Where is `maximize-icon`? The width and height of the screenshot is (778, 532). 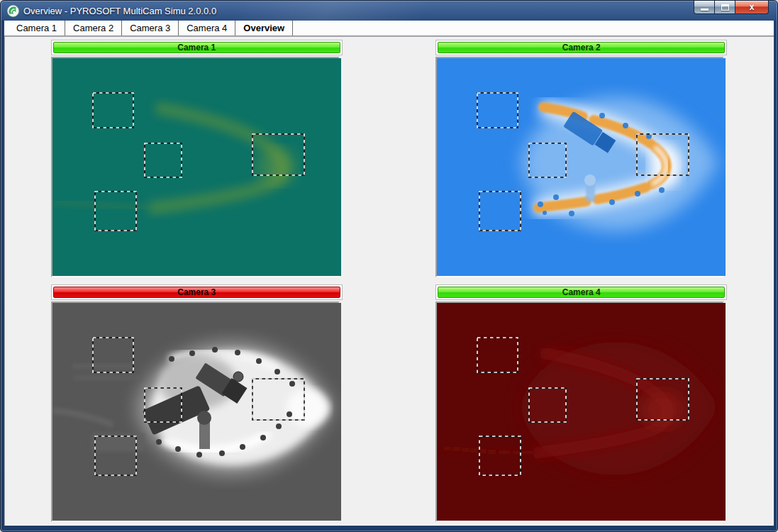 maximize-icon is located at coordinates (725, 7).